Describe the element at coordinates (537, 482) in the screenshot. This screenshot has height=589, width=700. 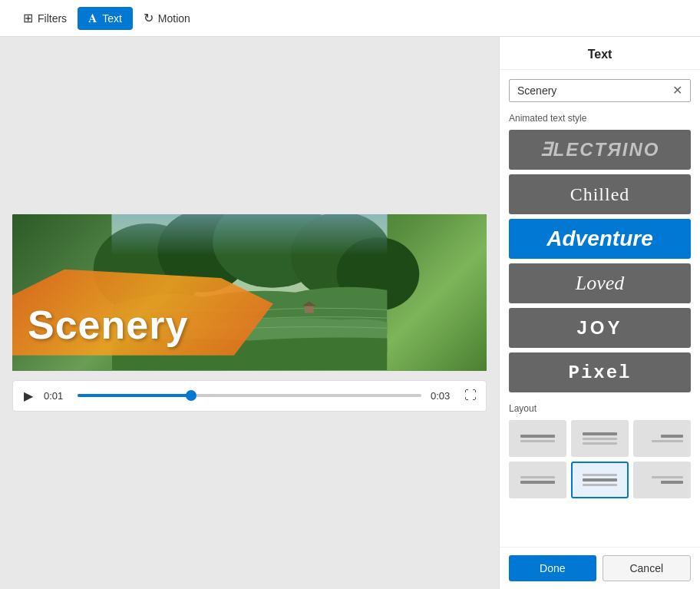
I see `layout-line-4b` at that location.